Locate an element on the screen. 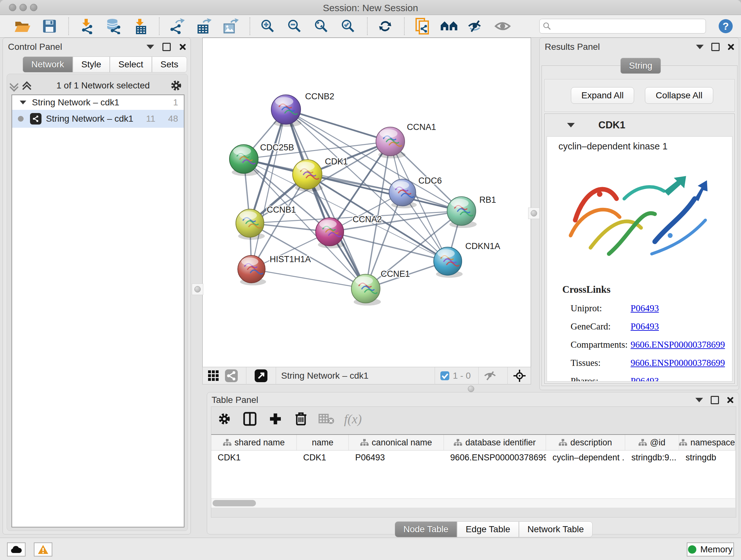 Image resolution: width=741 pixels, height=560 pixels. column-tree-icon is located at coordinates (683, 442).